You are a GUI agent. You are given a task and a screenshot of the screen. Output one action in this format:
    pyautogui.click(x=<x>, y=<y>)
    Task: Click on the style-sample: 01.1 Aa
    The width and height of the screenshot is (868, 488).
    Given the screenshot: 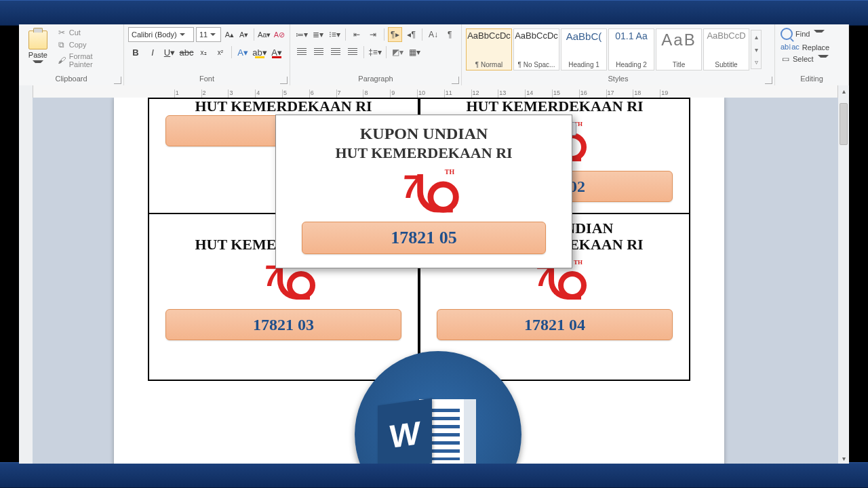 What is the action you would take?
    pyautogui.click(x=631, y=36)
    